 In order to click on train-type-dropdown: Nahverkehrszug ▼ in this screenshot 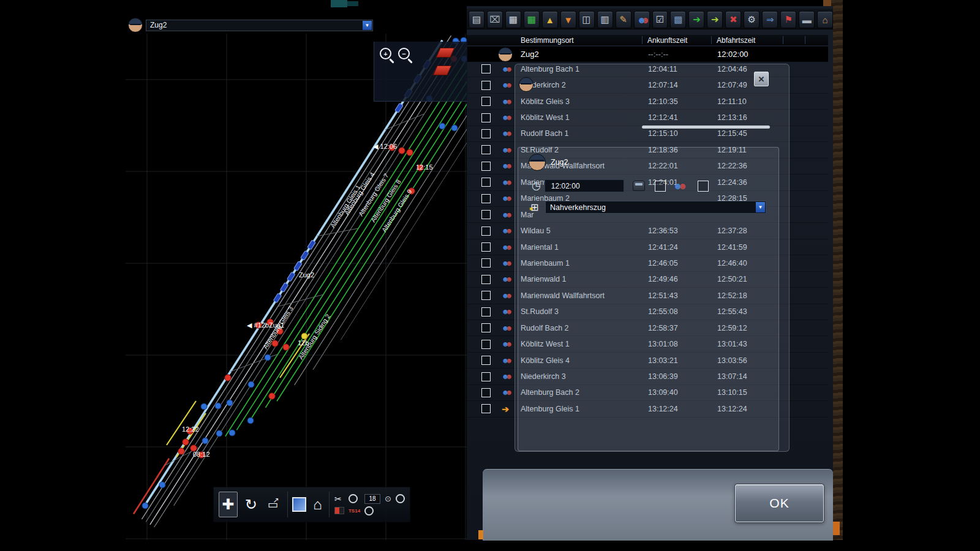, I will do `click(655, 207)`.